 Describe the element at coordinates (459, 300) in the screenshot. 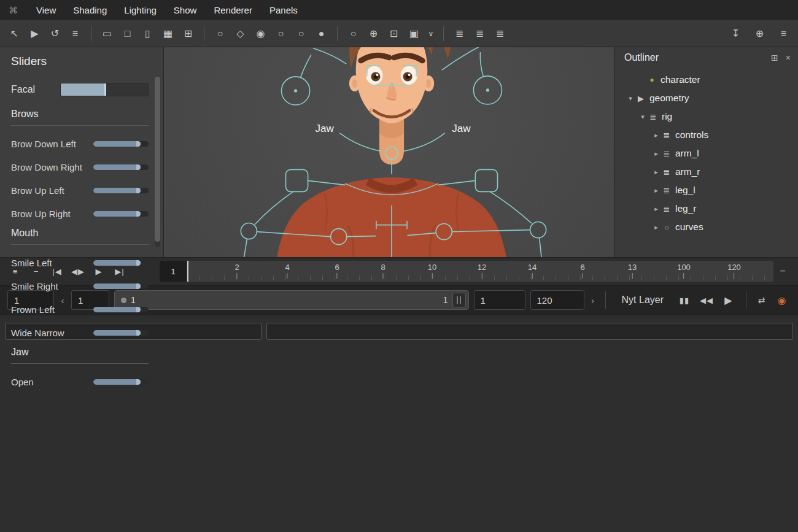

I see `range-grip` at that location.